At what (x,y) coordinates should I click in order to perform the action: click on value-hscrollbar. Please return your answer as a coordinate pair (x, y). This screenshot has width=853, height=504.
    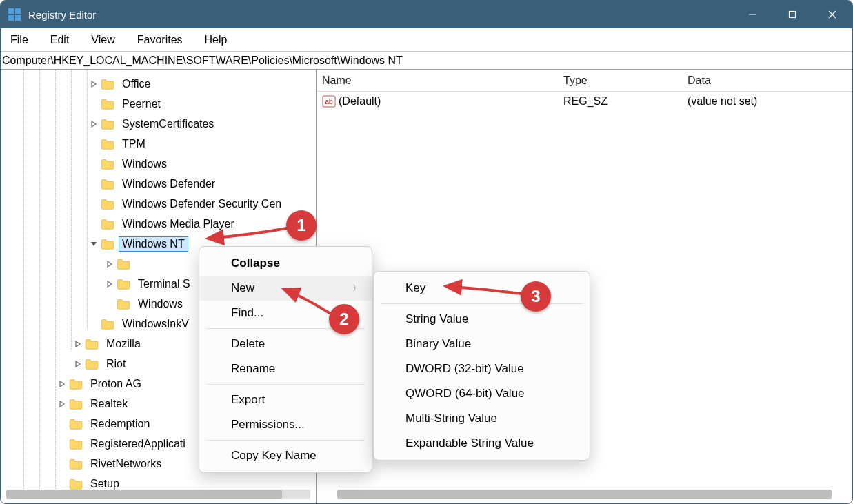
    Looking at the image, I should click on (585, 494).